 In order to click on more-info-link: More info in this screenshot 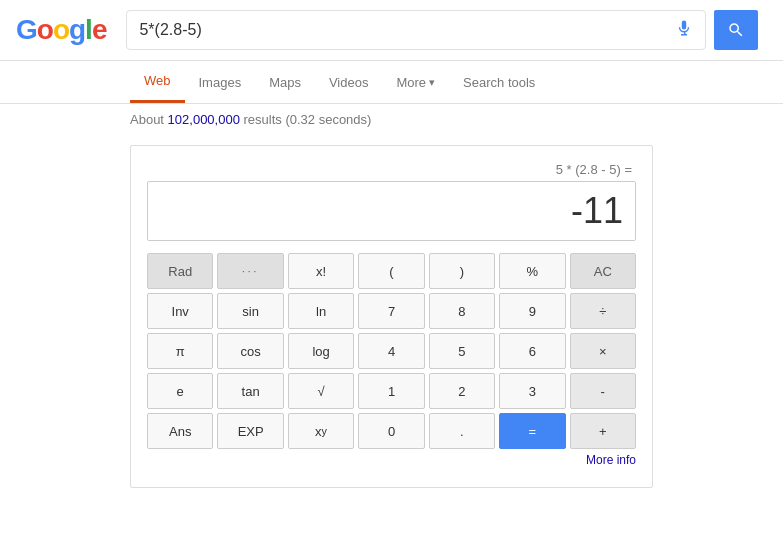, I will do `click(611, 460)`.